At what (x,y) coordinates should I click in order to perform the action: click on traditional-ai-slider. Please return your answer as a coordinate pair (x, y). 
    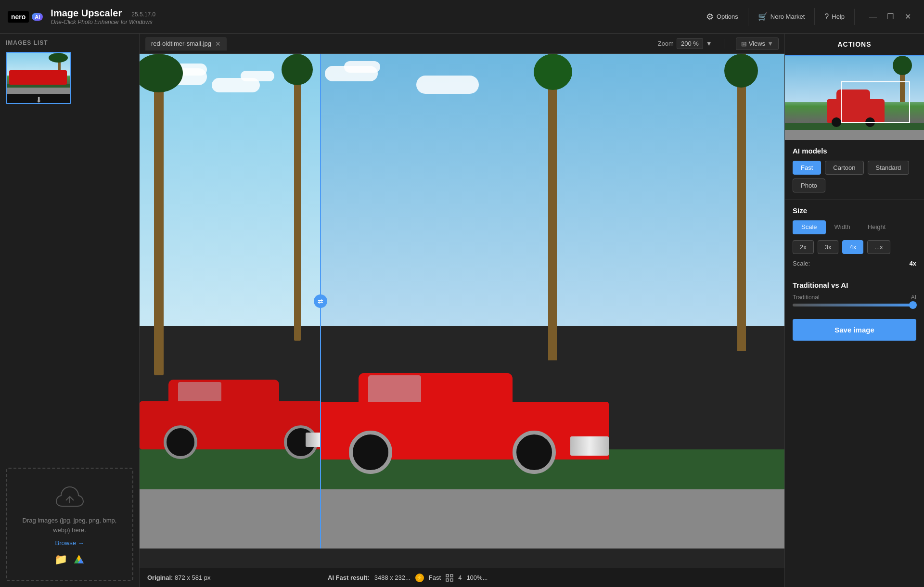
    Looking at the image, I should click on (855, 305).